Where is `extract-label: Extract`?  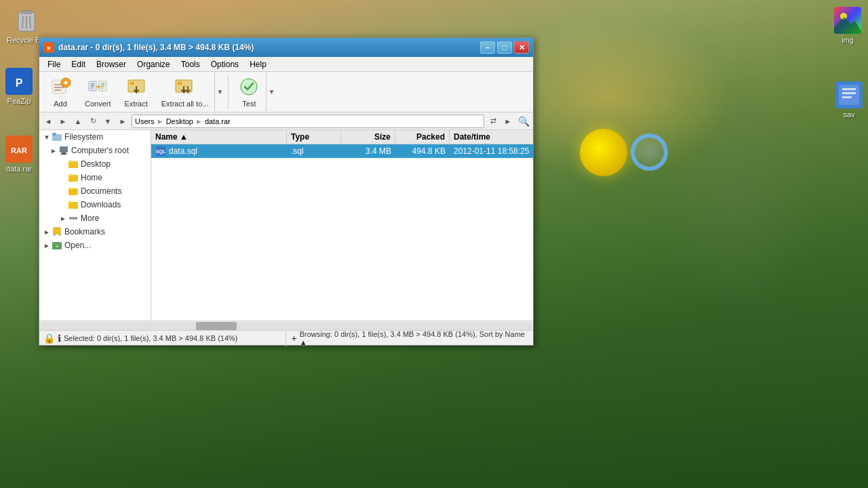 extract-label: Extract is located at coordinates (136, 104).